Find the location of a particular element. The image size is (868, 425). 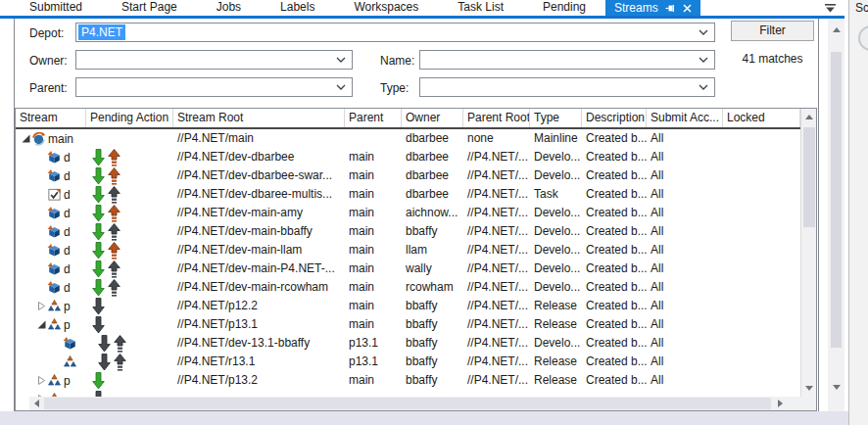

description-cell: Created b... is located at coordinates (614, 362).